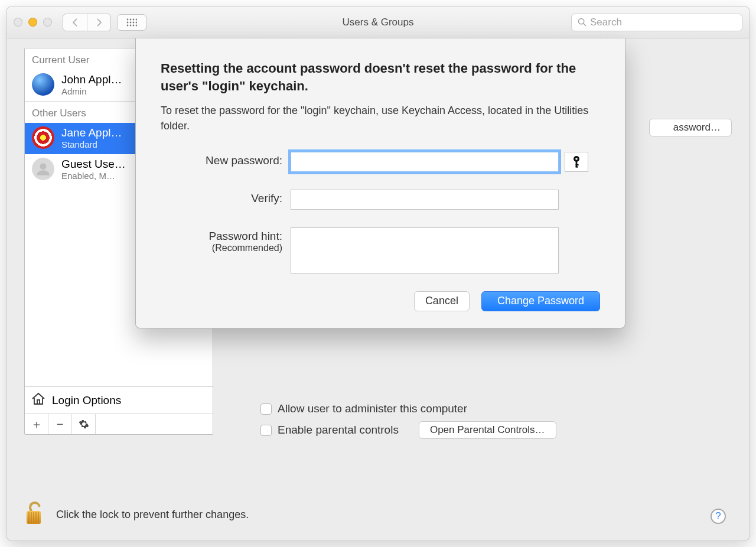 This screenshot has height=547, width=756. Describe the element at coordinates (582, 22) in the screenshot. I see `search-icon` at that location.